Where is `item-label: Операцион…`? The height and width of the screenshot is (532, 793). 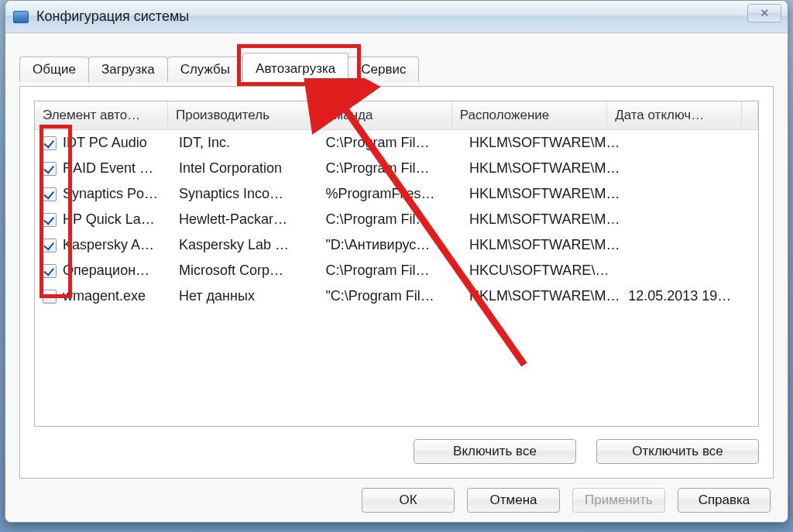
item-label: Операцион… is located at coordinates (106, 271).